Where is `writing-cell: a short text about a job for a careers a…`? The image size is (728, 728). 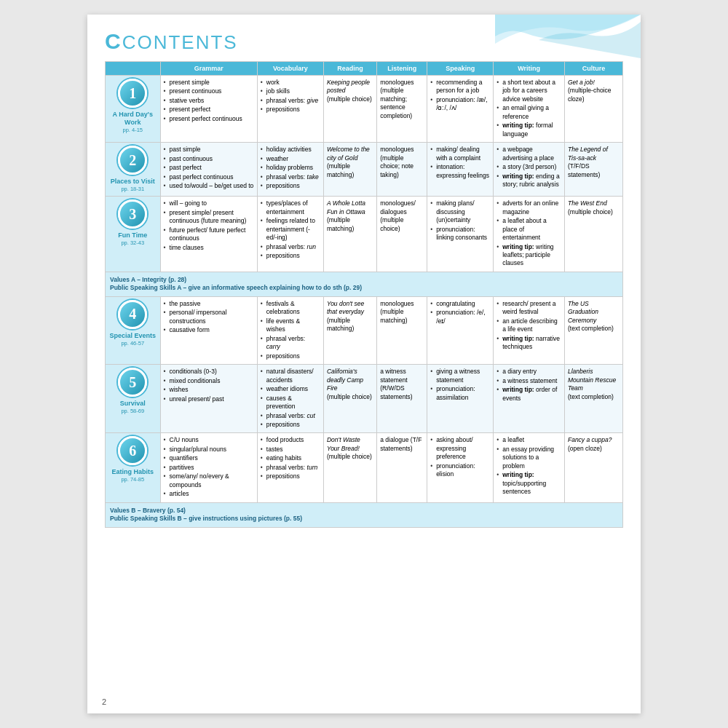 writing-cell: a short text about a job for a careers a… is located at coordinates (529, 109).